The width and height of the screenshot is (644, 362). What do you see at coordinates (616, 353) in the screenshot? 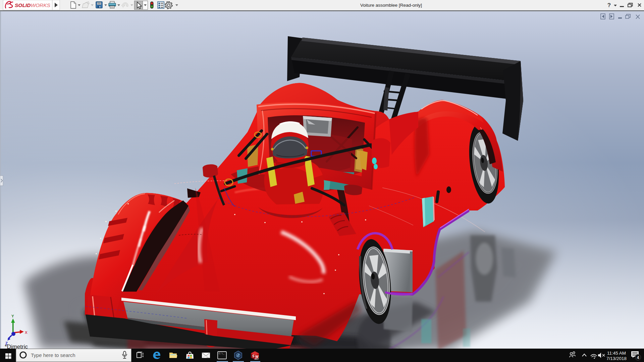
I see `svg-text: 11:45 AM` at bounding box center [616, 353].